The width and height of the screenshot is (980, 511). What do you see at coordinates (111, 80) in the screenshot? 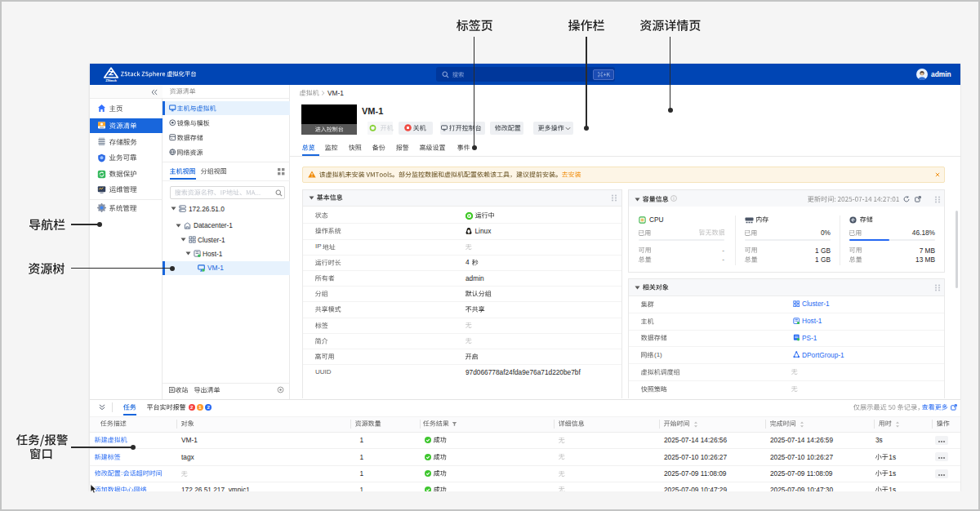
I see `svg-text: ZStack` at bounding box center [111, 80].